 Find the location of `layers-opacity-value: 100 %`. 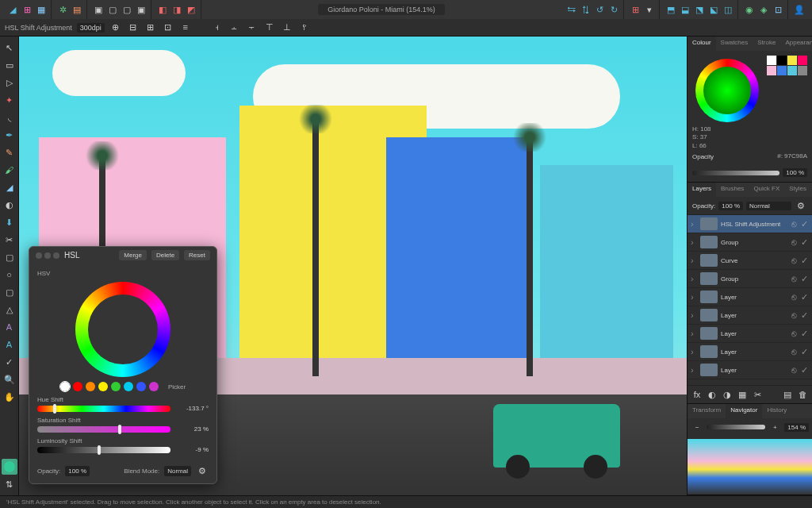

layers-opacity-value: 100 % is located at coordinates (731, 206).